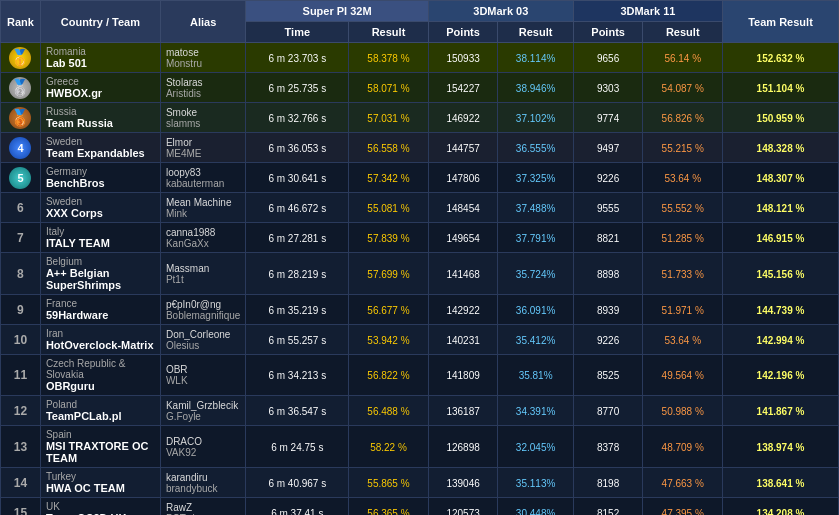 The height and width of the screenshot is (515, 839). I want to click on m11-points-cell: 8378, so click(608, 447).